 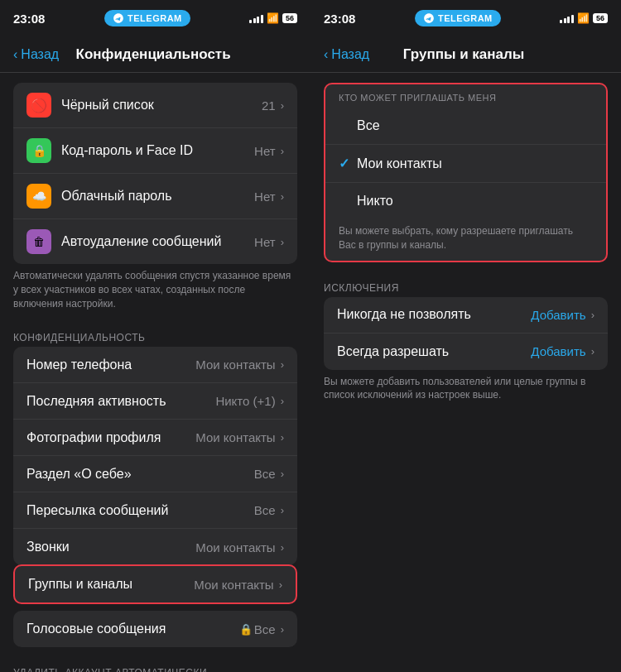 I want to click on left-nav-title: Конфиденциальность, so click(x=153, y=55).